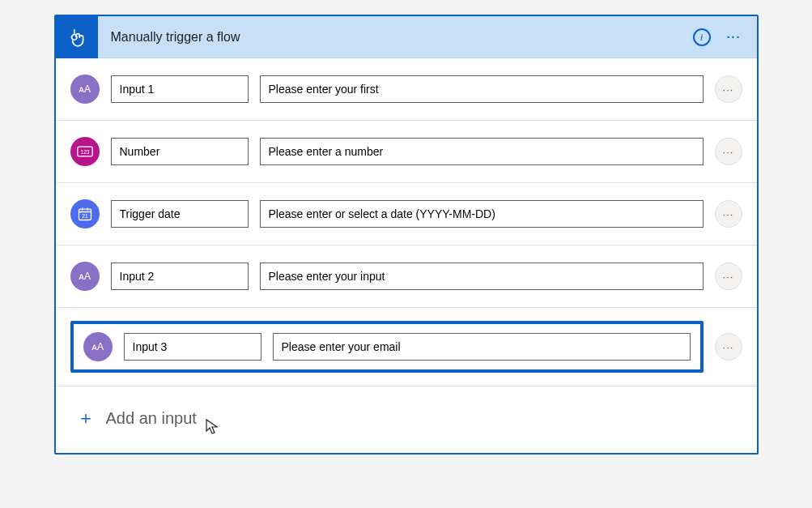  What do you see at coordinates (85, 152) in the screenshot?
I see `number-type-icon: 123` at bounding box center [85, 152].